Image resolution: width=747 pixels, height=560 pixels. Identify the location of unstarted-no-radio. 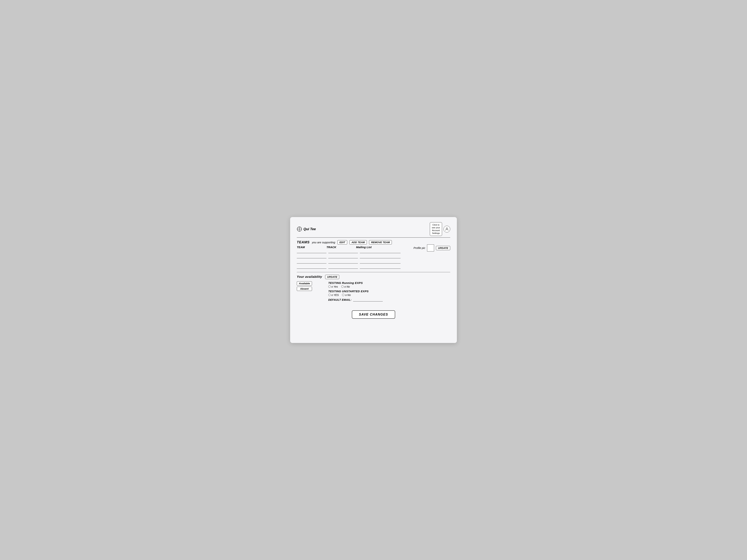
(343, 295).